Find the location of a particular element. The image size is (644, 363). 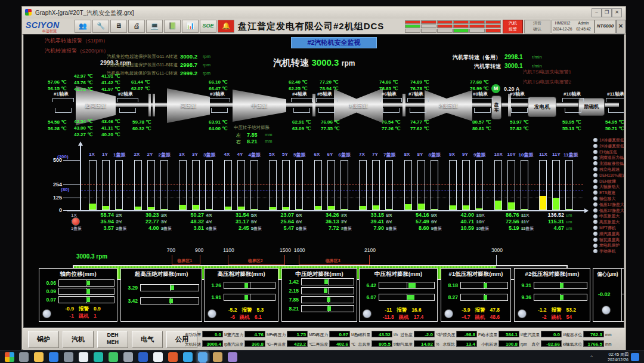

trip-lo: -1 is located at coordinates (72, 316).